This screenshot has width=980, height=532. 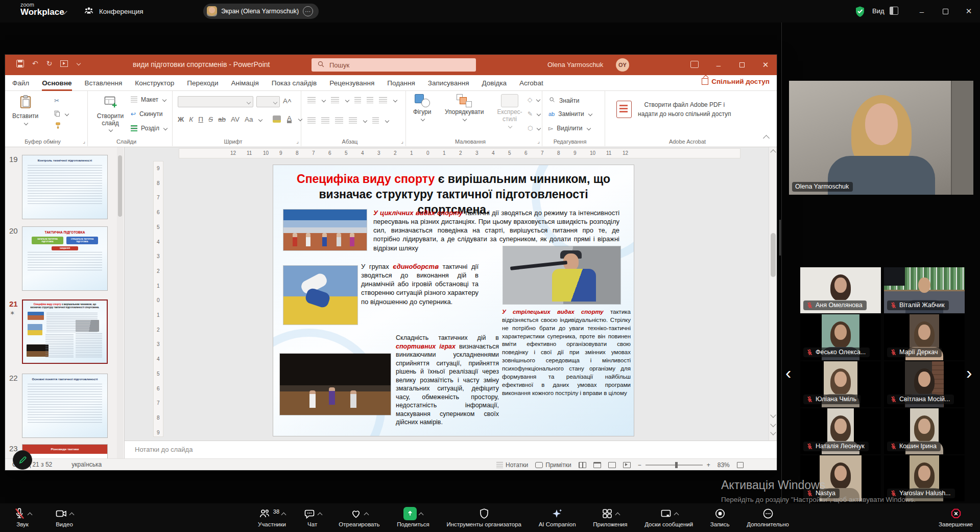 I want to click on language-indicator: українська, so click(x=87, y=465).